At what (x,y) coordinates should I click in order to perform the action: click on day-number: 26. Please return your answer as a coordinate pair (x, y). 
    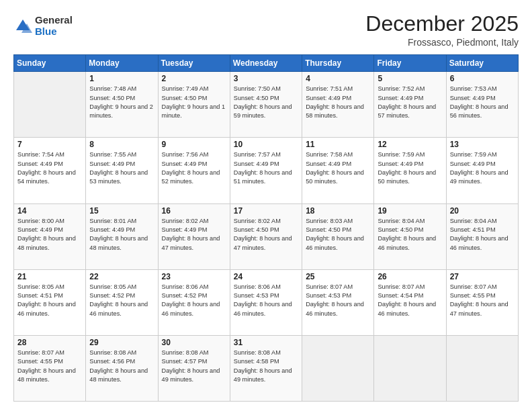
    Looking at the image, I should click on (410, 277).